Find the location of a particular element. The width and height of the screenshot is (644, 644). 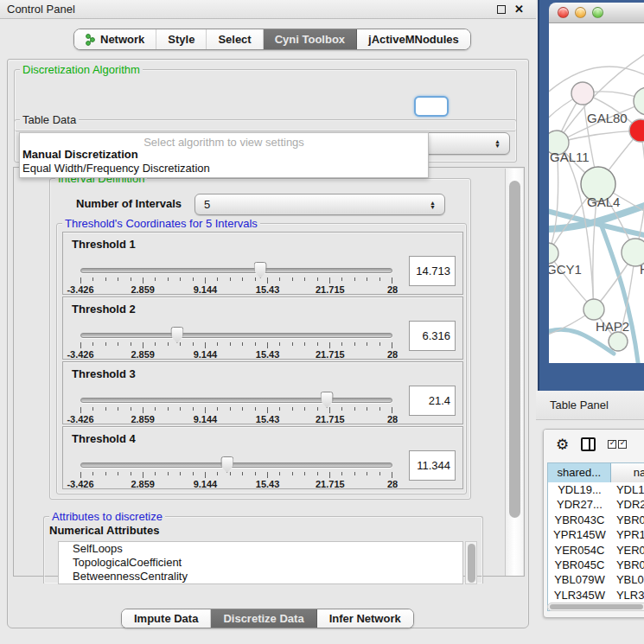

network-graph: GAL80 GA C GAL11 GAL4 GCY1 H HAP2 is located at coordinates (596, 194).